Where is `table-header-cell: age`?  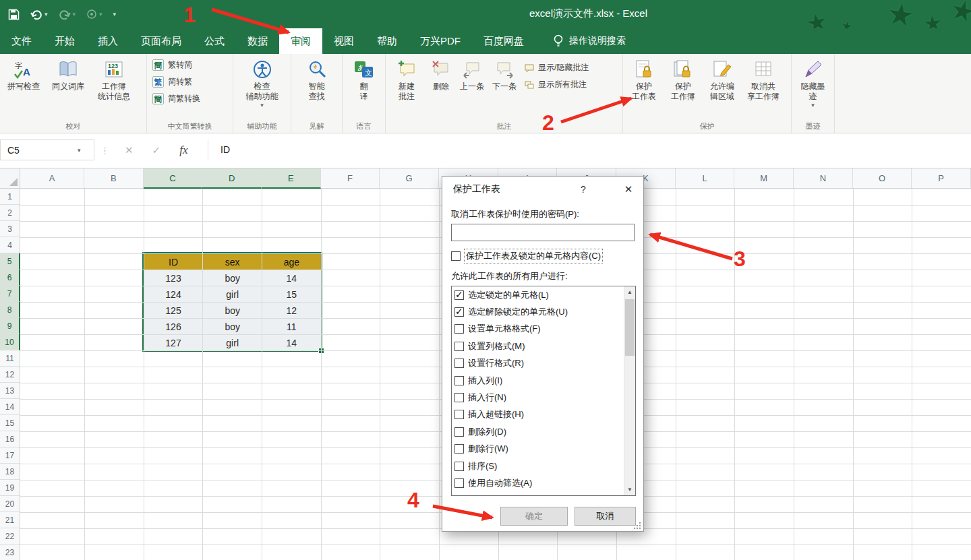 table-header-cell: age is located at coordinates (292, 262).